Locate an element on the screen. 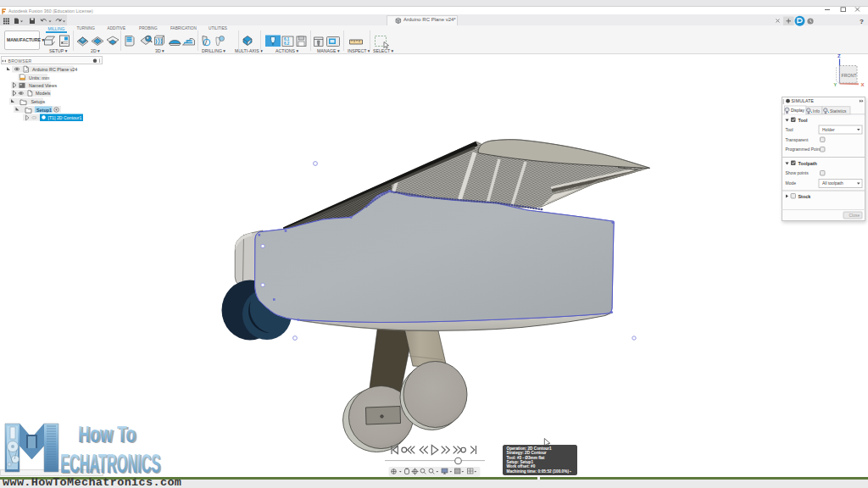 This screenshot has height=488, width=868. svg-text: Statistics is located at coordinates (838, 110).